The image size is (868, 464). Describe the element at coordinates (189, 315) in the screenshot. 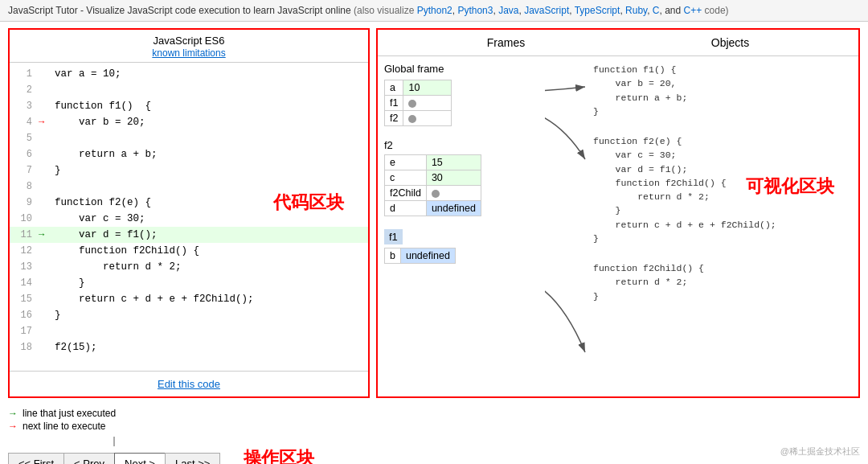

I see `code-line-16: 16 }` at that location.